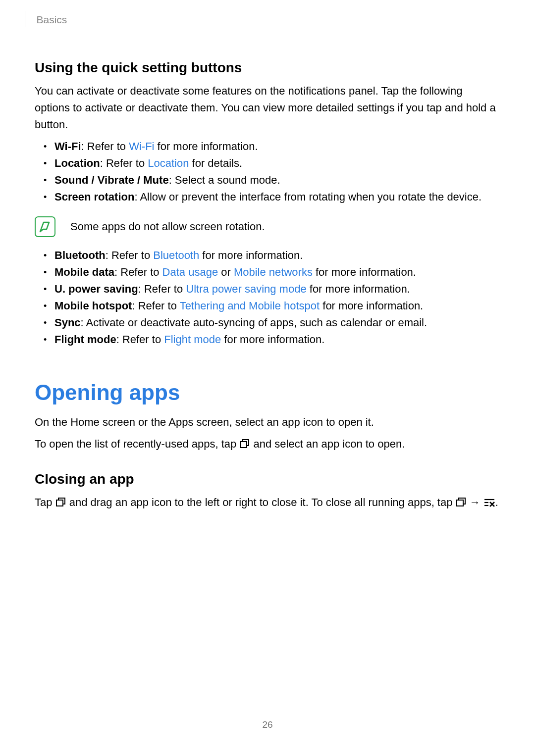 Image resolution: width=535 pixels, height=756 pixels. Describe the element at coordinates (268, 503) in the screenshot. I see `closing-an-app-p: Tap and drag an app icon to the left or …` at that location.